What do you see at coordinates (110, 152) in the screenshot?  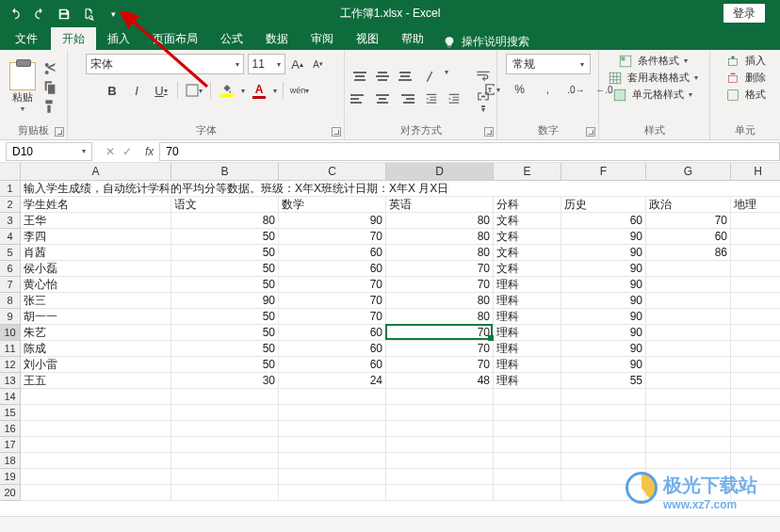 I see `cancel-formula-button: ✕` at bounding box center [110, 152].